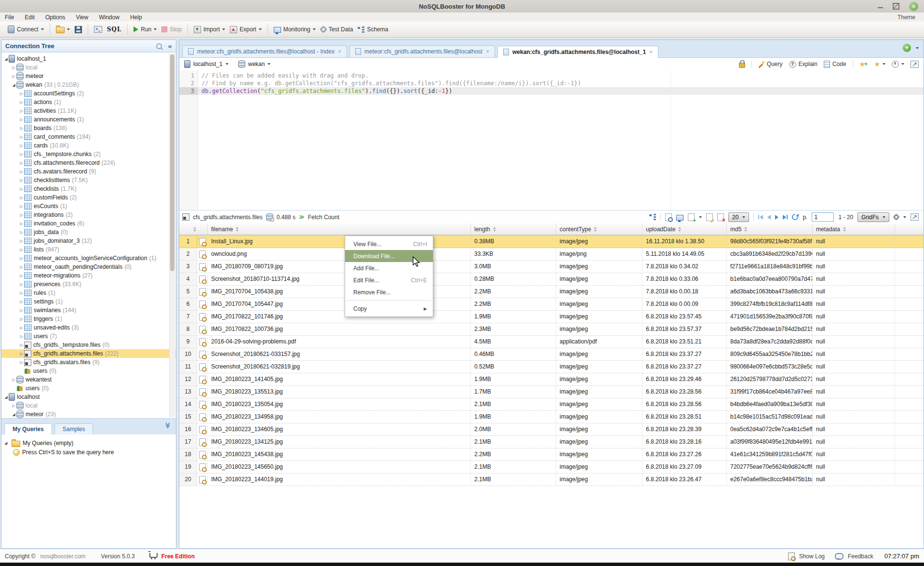  I want to click on export-button: Export, so click(246, 30).